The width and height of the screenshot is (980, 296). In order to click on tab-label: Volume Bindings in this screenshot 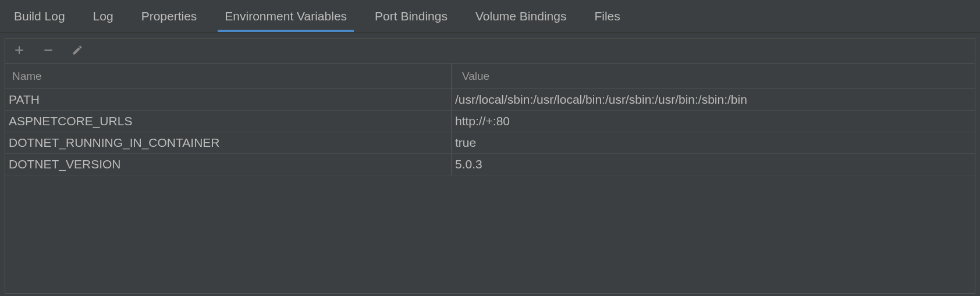, I will do `click(521, 16)`.